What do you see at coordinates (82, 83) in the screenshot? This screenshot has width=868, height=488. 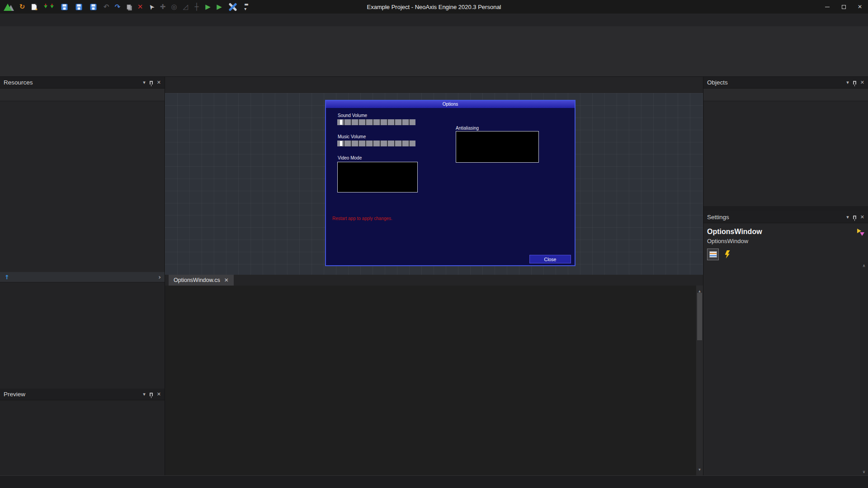 I see `resources-panel-header: Resources ▾✕` at bounding box center [82, 83].